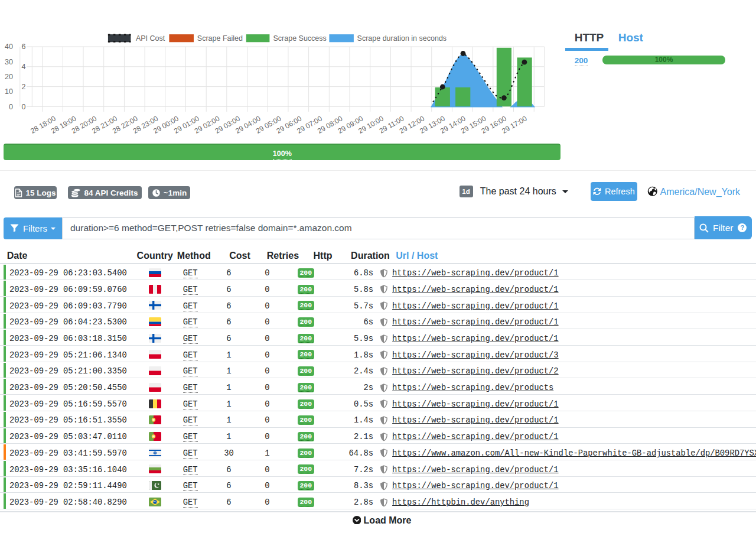 This screenshot has height=533, width=756. I want to click on svg-text: 6, so click(24, 47).